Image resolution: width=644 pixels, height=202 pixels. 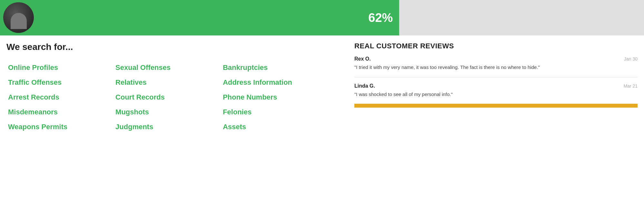 I want to click on progress-bar-fill: 62%, so click(x=200, y=18).